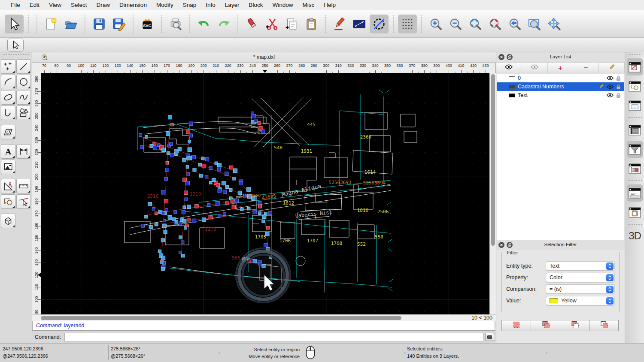 Image resolution: width=644 pixels, height=362 pixels. Describe the element at coordinates (359, 24) in the screenshot. I see `dimension-button` at that location.